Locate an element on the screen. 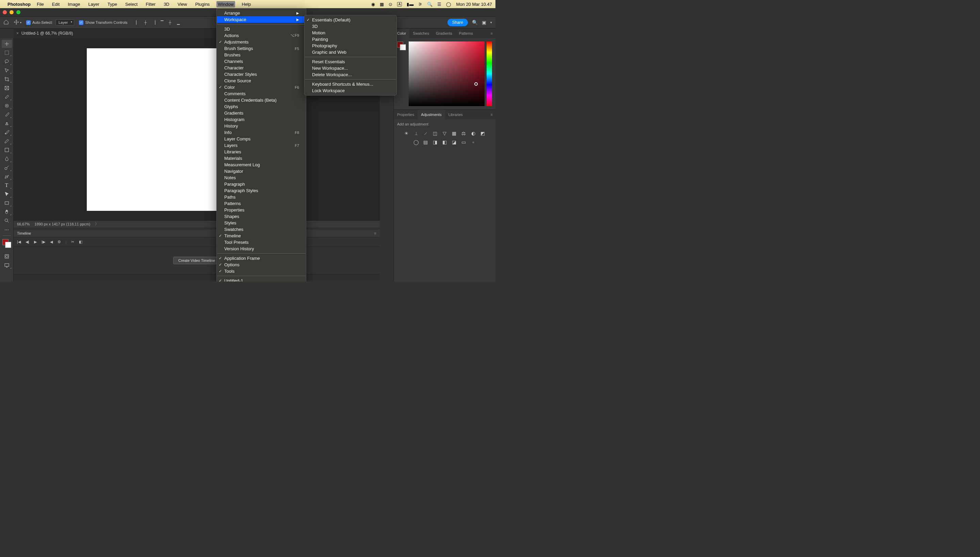 This screenshot has height=557, width=980. spotlight-icon: 🔍 is located at coordinates (430, 4).